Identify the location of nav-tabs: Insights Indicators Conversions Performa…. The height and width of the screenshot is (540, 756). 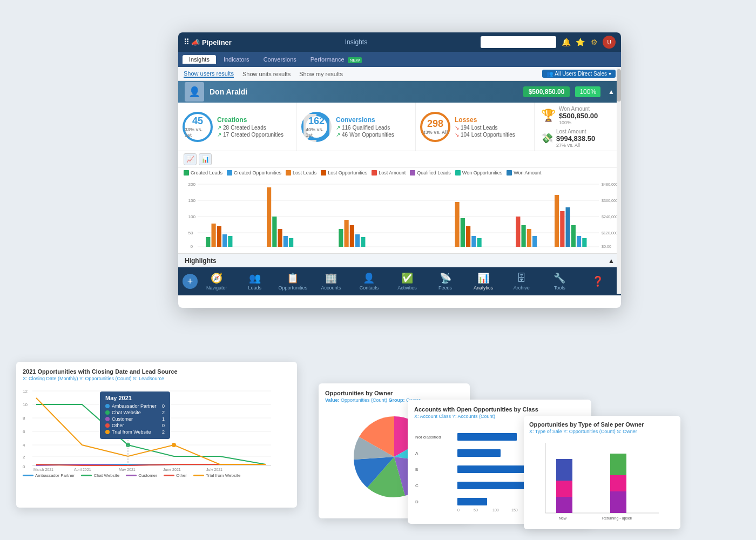
(400, 59).